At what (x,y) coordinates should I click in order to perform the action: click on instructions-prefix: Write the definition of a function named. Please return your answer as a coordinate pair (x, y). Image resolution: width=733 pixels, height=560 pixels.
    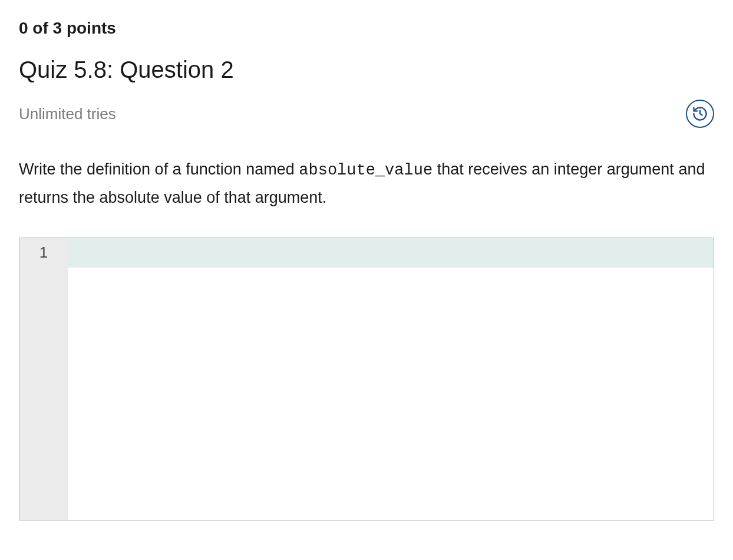
    Looking at the image, I should click on (159, 169).